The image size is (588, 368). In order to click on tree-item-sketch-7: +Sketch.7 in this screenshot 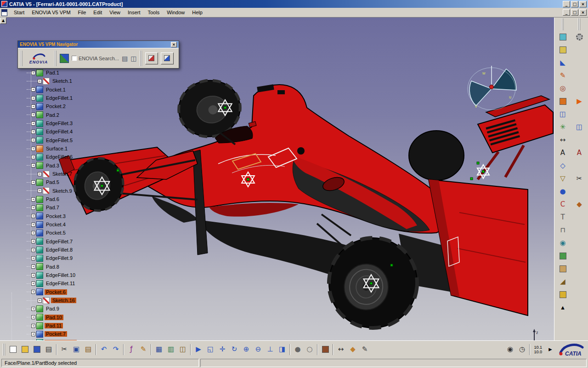, I will do `click(51, 174)`.